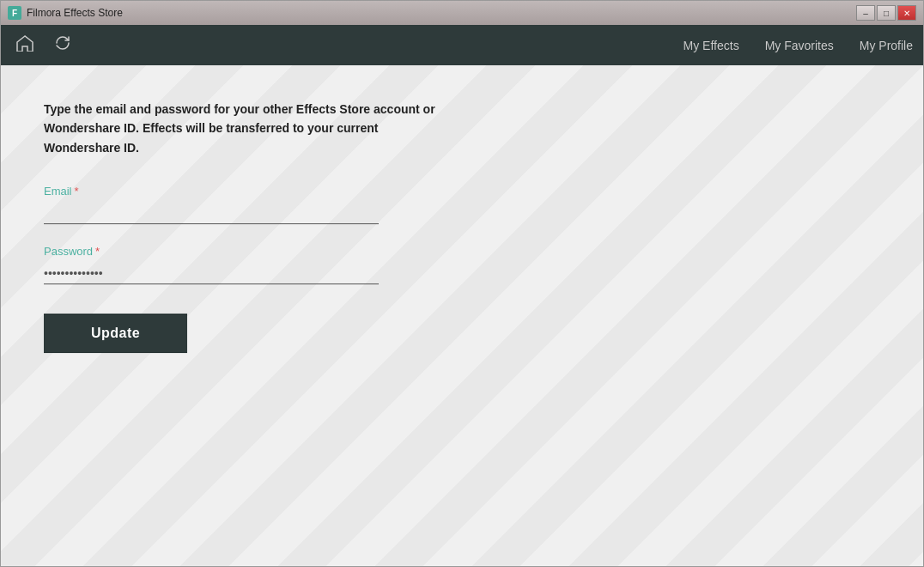 Image resolution: width=924 pixels, height=567 pixels. I want to click on title-bar-left: F Filmora Effects Store, so click(65, 13).